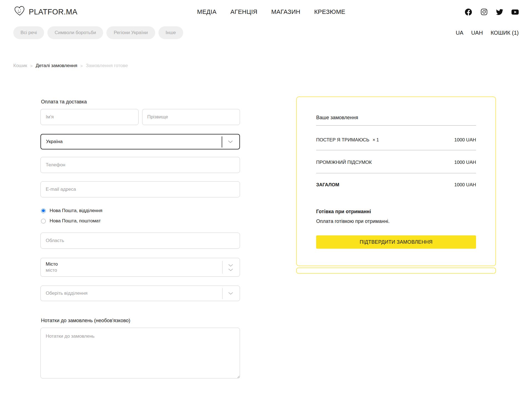 The height and width of the screenshot is (407, 532). What do you see at coordinates (140, 267) in the screenshot?
I see `city-select: Місто місто` at bounding box center [140, 267].